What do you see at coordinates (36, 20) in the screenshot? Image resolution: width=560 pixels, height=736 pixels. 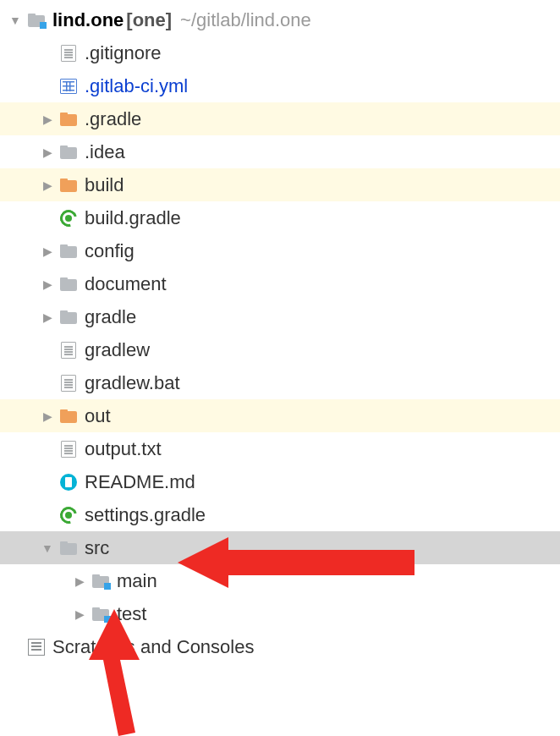 I see `module-folder-icon` at bounding box center [36, 20].